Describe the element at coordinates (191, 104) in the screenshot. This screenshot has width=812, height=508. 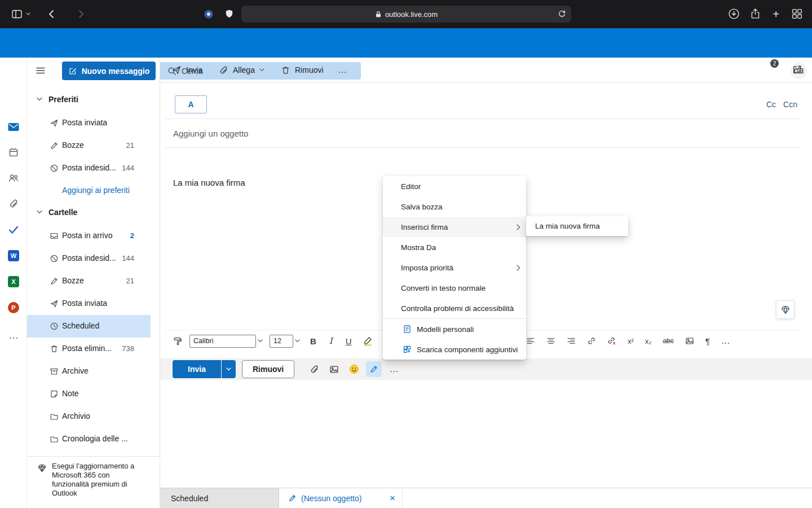
I see `to-button: A` at that location.